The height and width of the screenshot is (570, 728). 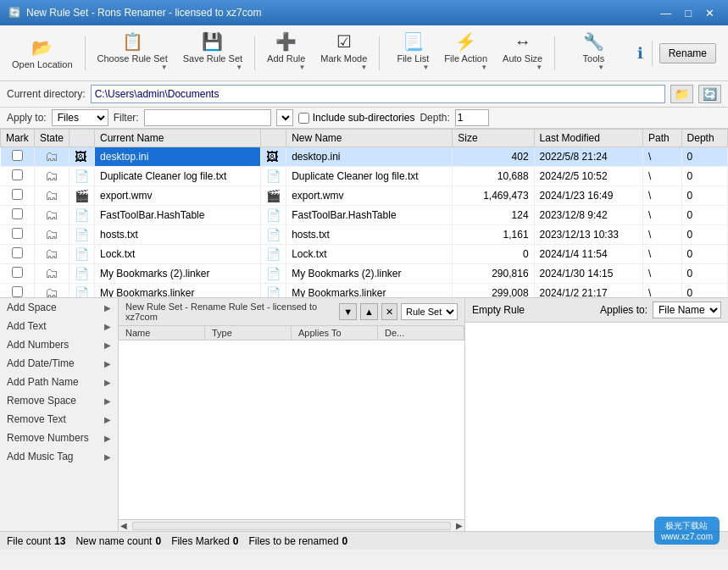 I want to click on new-name-cell: desktop.ini, so click(x=370, y=158).